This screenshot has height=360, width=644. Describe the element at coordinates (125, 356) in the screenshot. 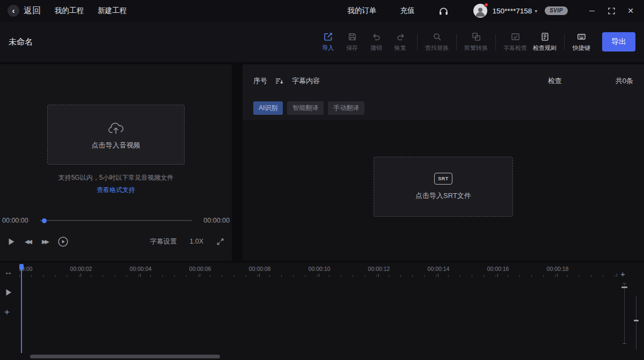

I see `timeline-horizontal-scrollbar` at that location.